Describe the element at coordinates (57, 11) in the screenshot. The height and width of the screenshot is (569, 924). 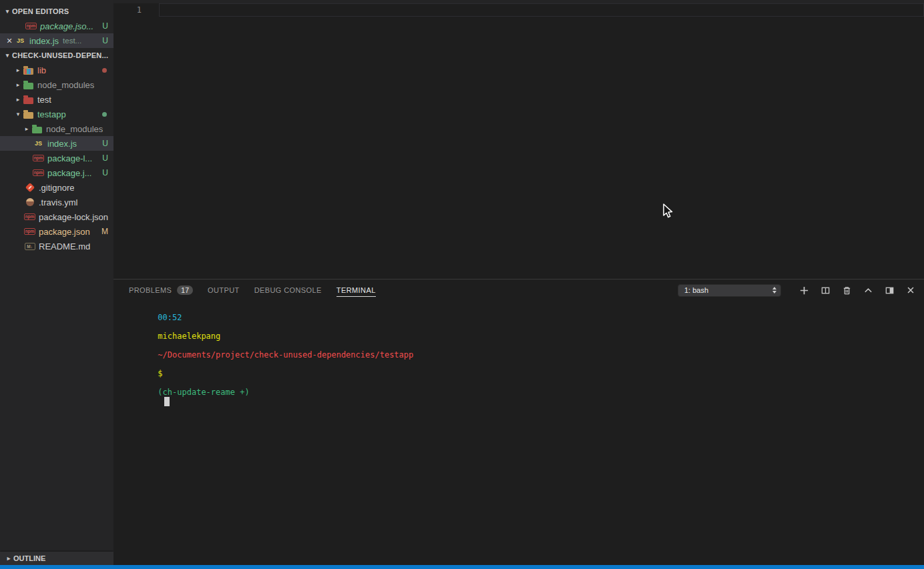
I see `open-editors-header: ▾ OPEN EDITORS` at that location.